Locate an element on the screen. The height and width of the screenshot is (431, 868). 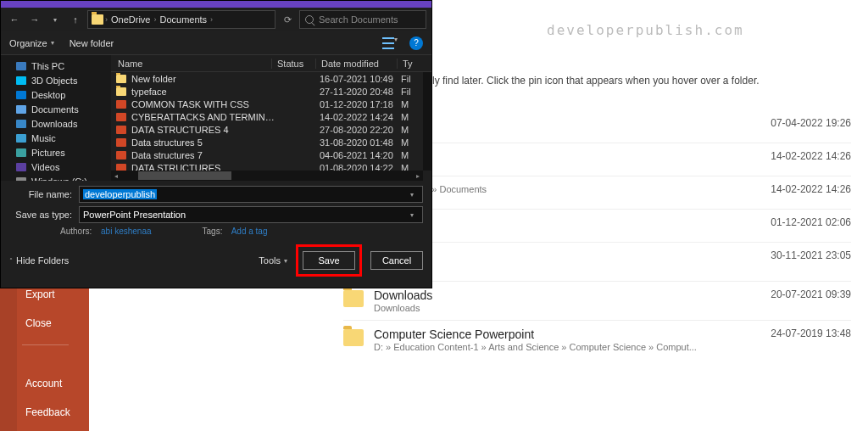
file-row: CYBERATTACKS AND TERMINOLOGIES O...14-02… is located at coordinates (271, 117).